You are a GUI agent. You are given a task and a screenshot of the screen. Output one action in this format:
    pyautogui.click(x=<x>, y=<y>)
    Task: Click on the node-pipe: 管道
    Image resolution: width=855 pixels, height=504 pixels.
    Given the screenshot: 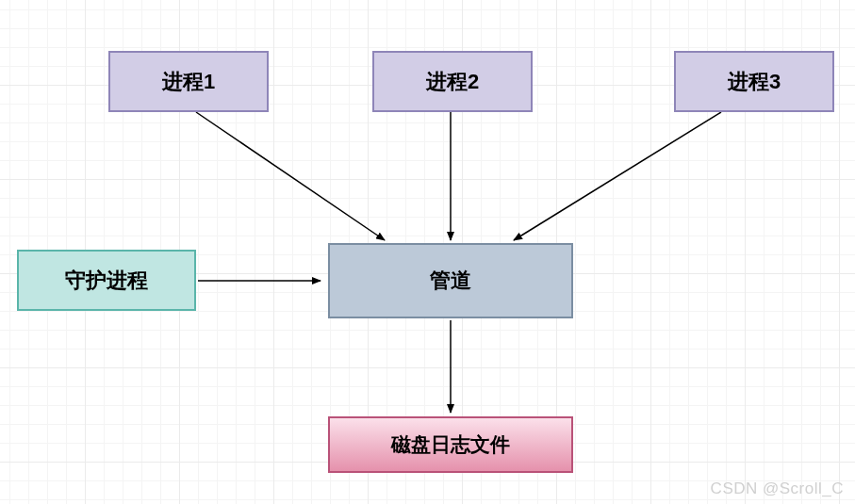 What is the action you would take?
    pyautogui.click(x=451, y=281)
    